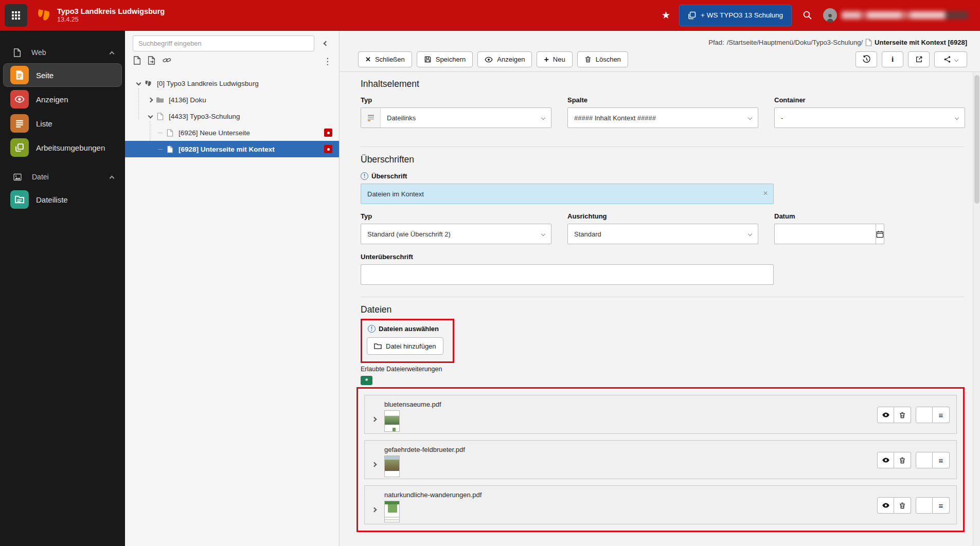 This screenshot has height=546, width=980. I want to click on info-icon: i, so click(893, 60).